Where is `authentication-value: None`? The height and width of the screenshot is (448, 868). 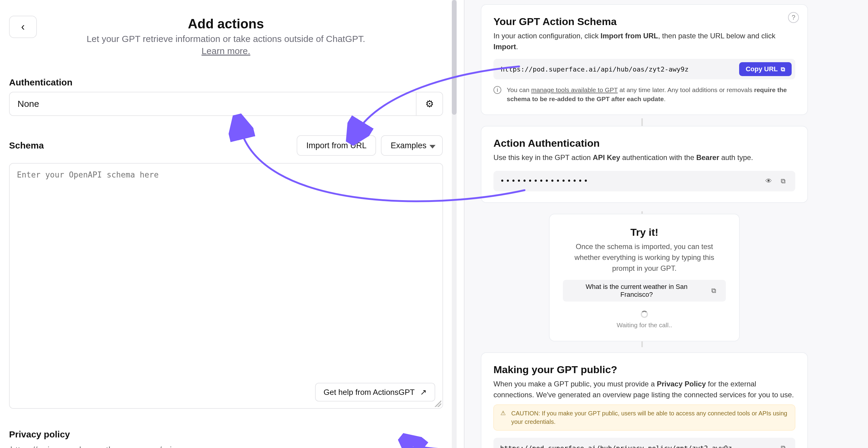 authentication-value: None is located at coordinates (213, 104).